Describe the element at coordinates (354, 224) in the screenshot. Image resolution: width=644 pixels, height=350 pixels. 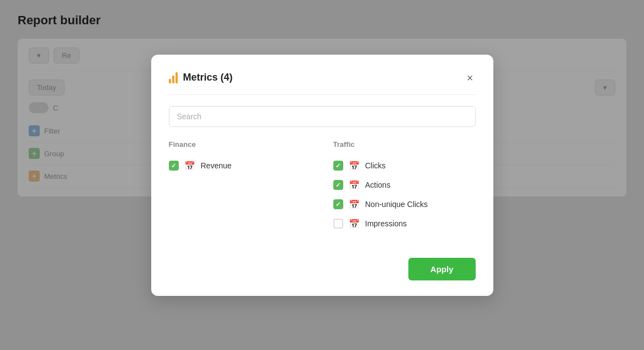
I see `impressions-calendar-icon: 📅` at that location.